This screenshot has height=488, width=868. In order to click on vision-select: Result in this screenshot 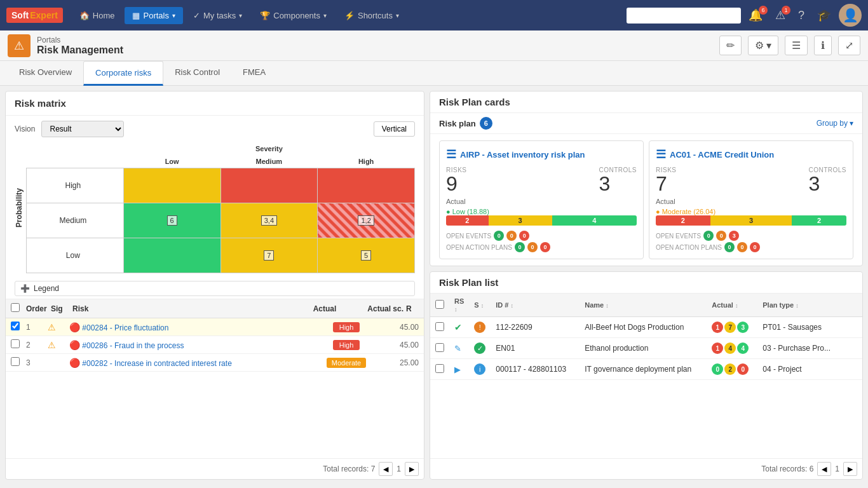, I will do `click(83, 129)`.